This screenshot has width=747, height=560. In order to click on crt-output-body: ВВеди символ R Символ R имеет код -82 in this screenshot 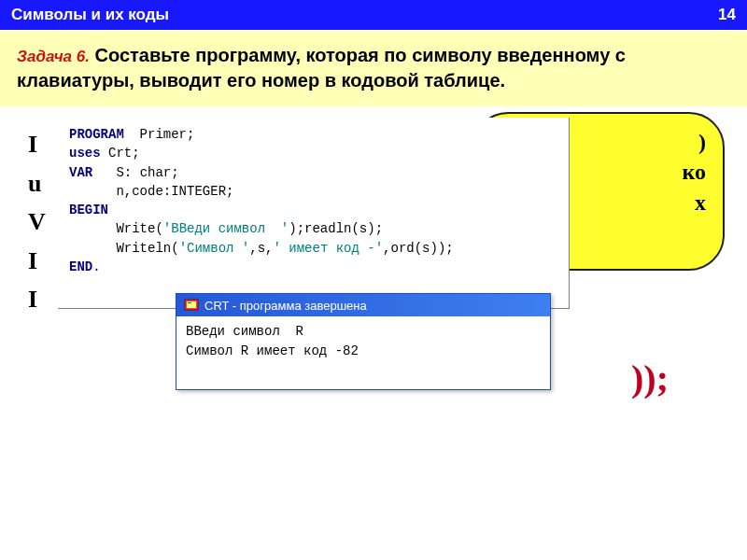, I will do `click(363, 342)`.